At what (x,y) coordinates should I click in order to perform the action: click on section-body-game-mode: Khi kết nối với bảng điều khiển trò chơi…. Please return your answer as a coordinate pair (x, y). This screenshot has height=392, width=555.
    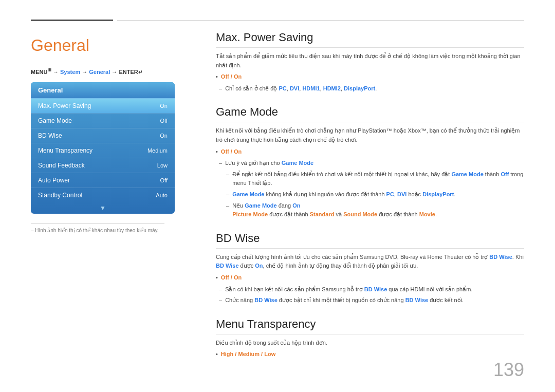
    Looking at the image, I should click on (370, 173).